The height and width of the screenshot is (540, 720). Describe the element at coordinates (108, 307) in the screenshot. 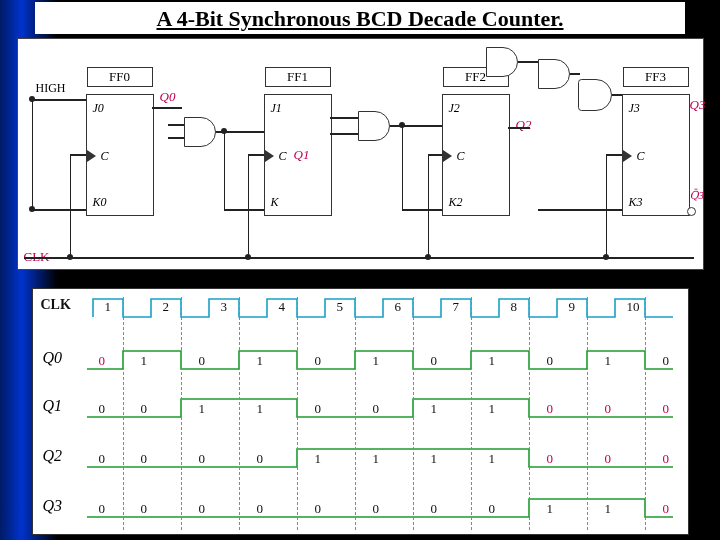

I see `clk-number: 1` at that location.